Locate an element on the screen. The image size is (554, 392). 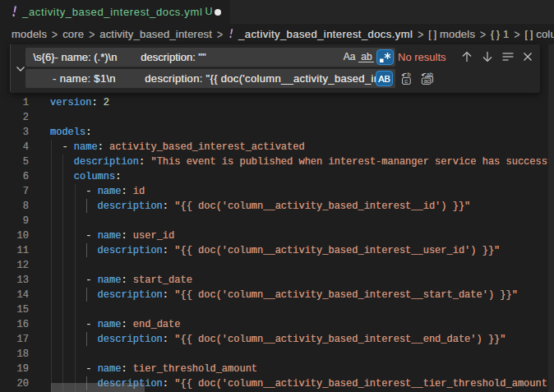
svg-text: c is located at coordinates (406, 81).